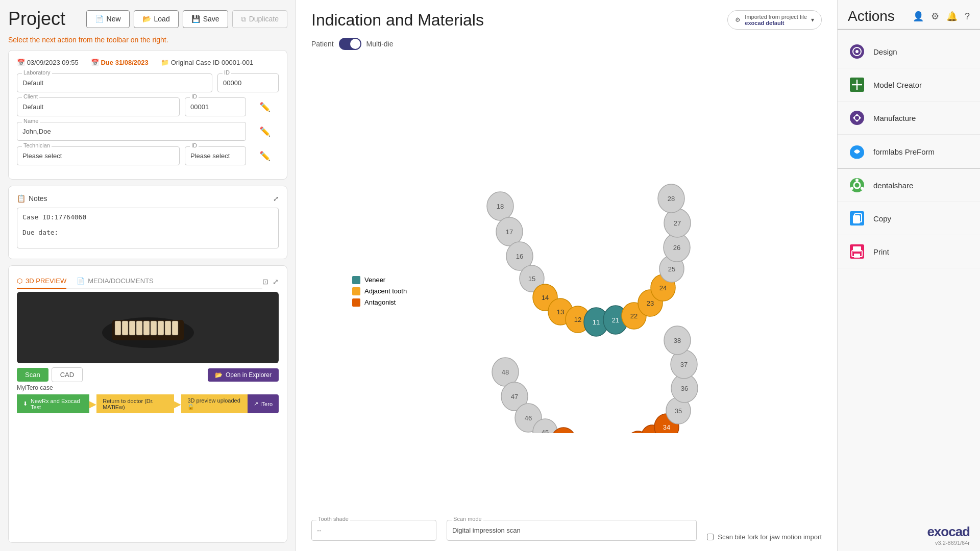 The image size is (980, 551). Describe the element at coordinates (215, 107) in the screenshot. I see `client-id-group: ID 00001` at that location.